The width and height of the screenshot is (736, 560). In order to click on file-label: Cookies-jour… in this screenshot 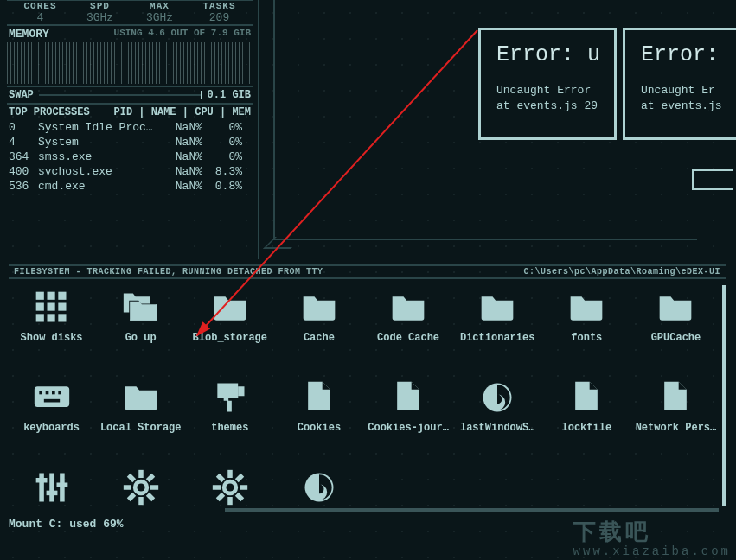, I will do `click(408, 428)`.